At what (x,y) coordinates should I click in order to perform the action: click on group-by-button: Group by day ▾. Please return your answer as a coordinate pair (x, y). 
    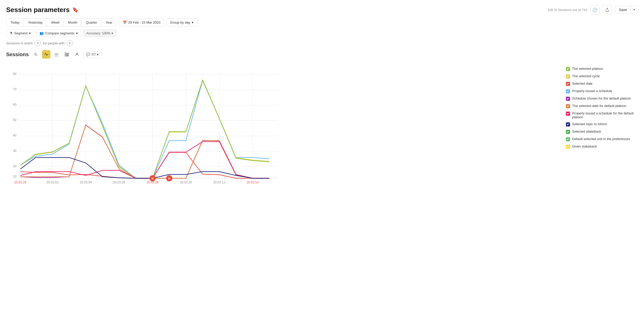
    Looking at the image, I should click on (182, 23).